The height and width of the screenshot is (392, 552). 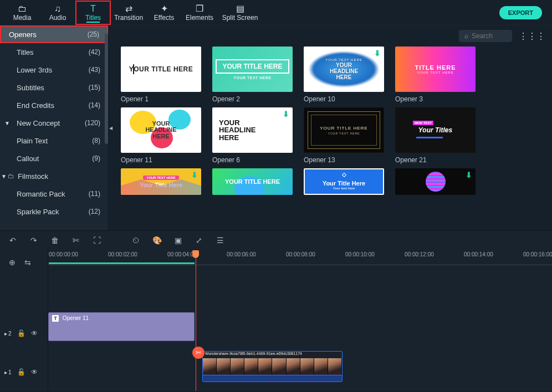 I want to click on audio-waveform, so click(x=273, y=378).